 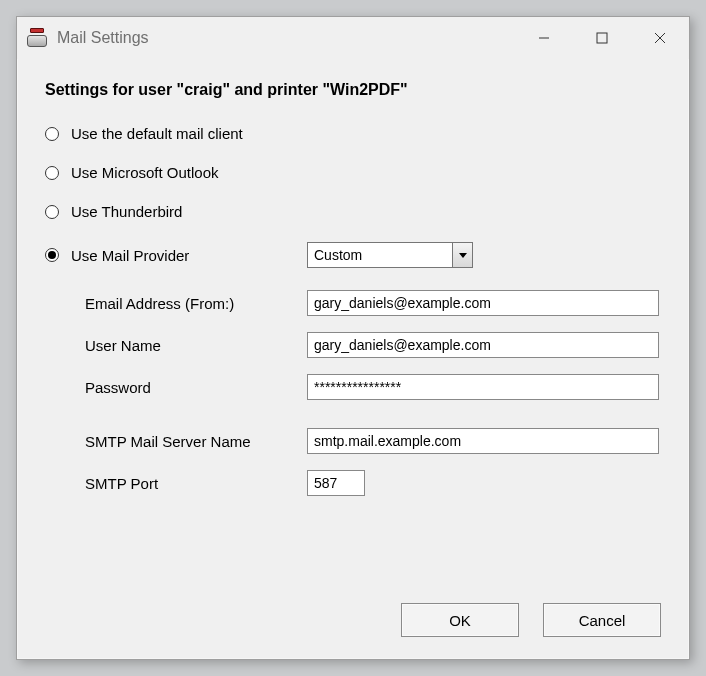 I want to click on radio-label: Use the default mail client, so click(x=157, y=134).